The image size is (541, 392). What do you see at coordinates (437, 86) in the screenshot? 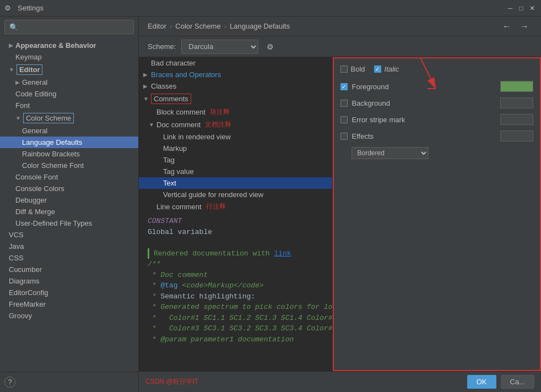
I see `foreground-row: Foreground` at bounding box center [437, 86].